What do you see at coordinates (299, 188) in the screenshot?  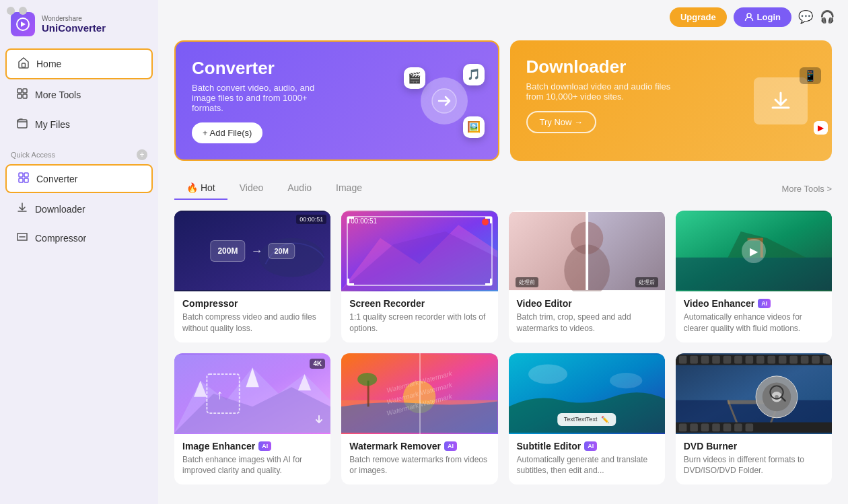 I see `tab-audio-label: Audio` at bounding box center [299, 188].